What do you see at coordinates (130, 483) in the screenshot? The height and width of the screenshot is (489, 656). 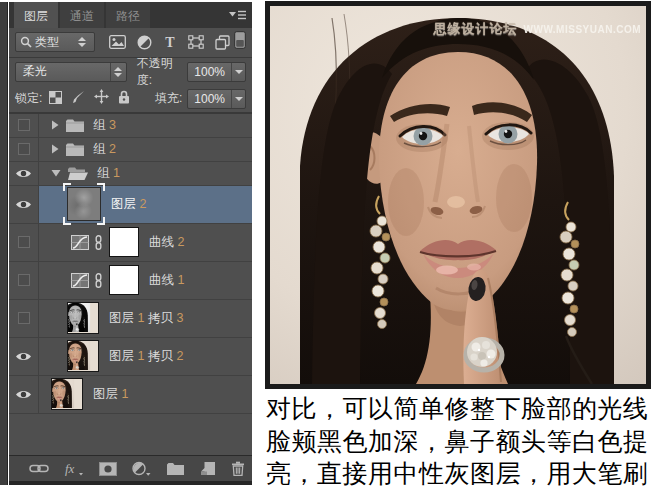 I see `panel-bottom-edge` at bounding box center [130, 483].